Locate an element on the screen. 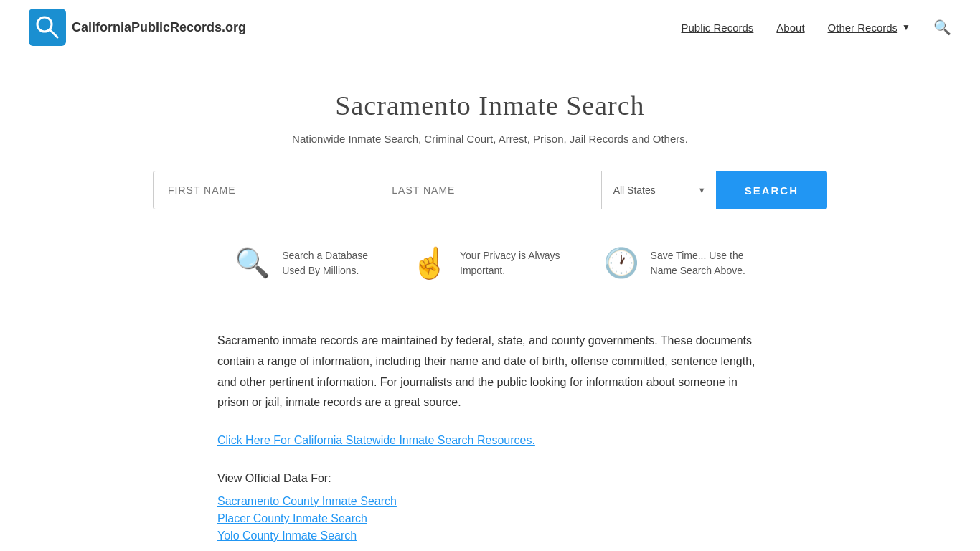 Image resolution: width=980 pixels, height=551 pixels. chevron-down-icon: ▼ is located at coordinates (906, 27).